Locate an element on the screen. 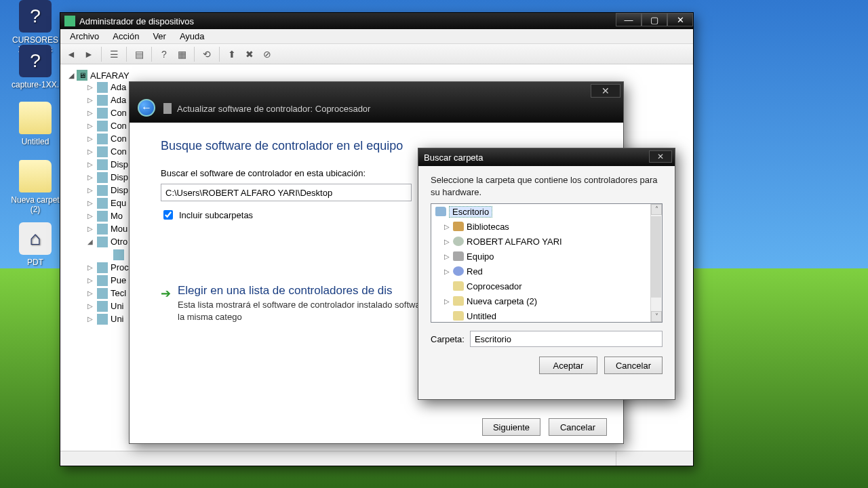  update-driver-icon: ⬆ is located at coordinates (232, 54).